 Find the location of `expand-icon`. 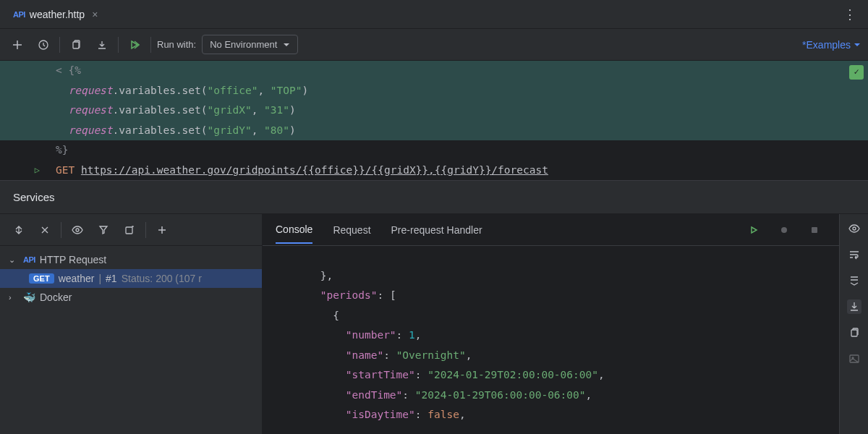

expand-icon is located at coordinates (19, 230).